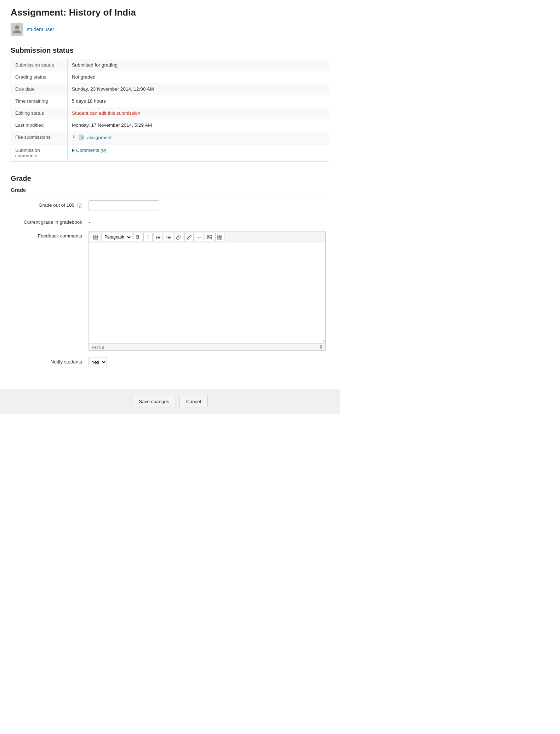 The height and width of the screenshot is (734, 560). Describe the element at coordinates (170, 77) in the screenshot. I see `table-row: Grading status Not graded` at that location.